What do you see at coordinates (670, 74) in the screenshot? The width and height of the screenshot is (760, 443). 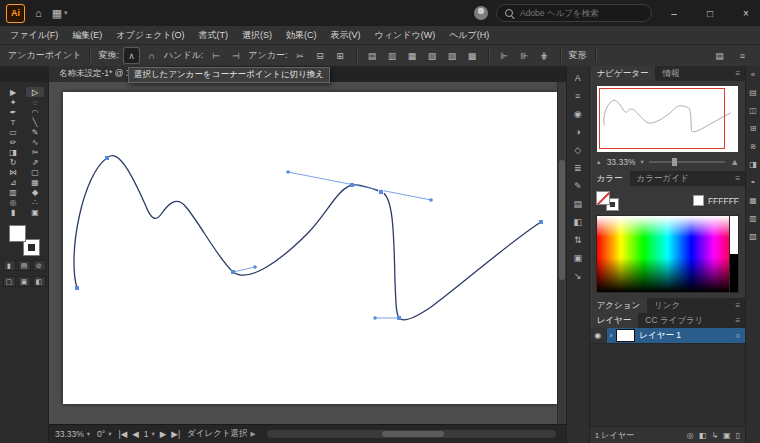 I see `tab-info: 情報` at bounding box center [670, 74].